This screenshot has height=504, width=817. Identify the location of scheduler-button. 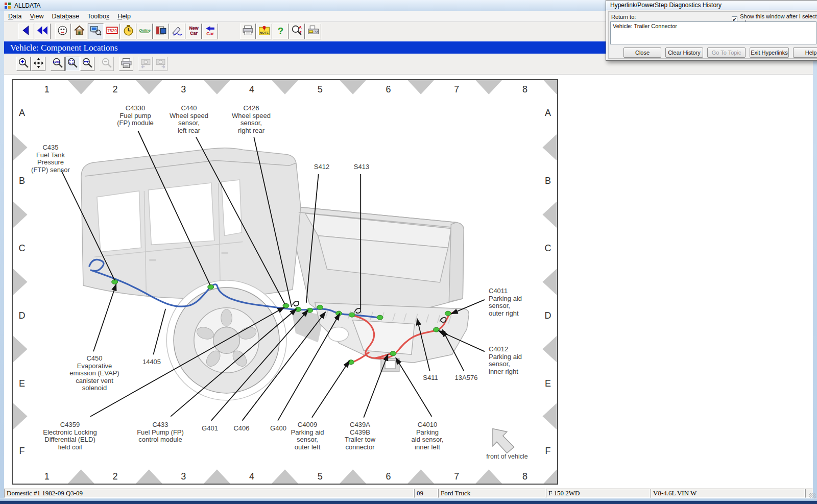
(129, 32).